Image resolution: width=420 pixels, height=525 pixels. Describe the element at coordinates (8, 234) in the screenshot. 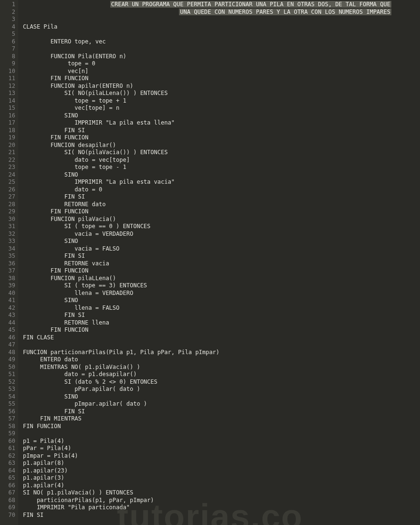

I see `line-number: 32` at that location.